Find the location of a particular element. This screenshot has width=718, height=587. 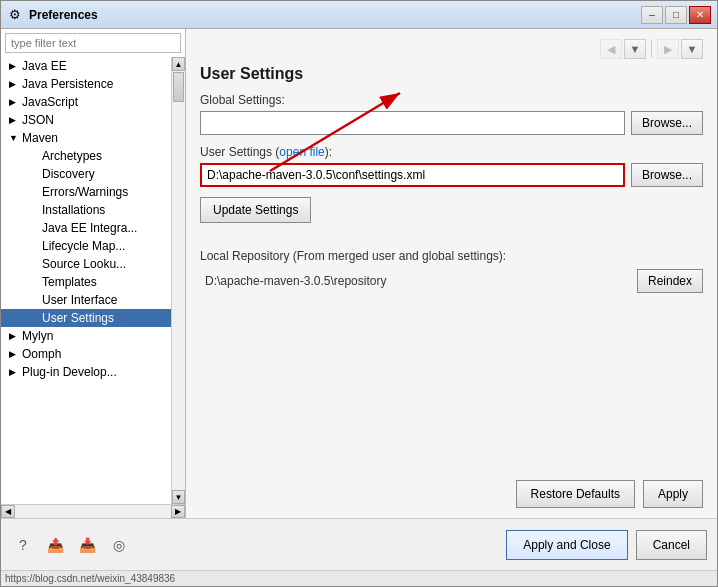

user-settings-input is located at coordinates (412, 175).